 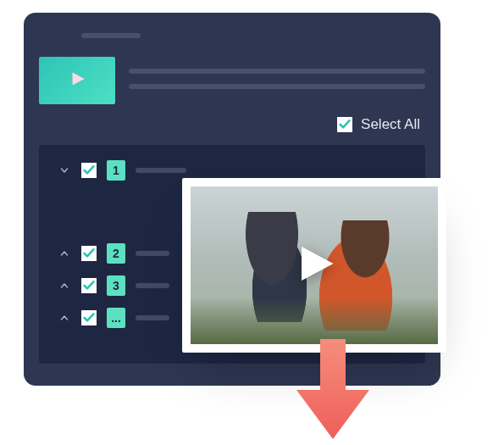 I want to click on select-all-label: Select All, so click(x=390, y=125).